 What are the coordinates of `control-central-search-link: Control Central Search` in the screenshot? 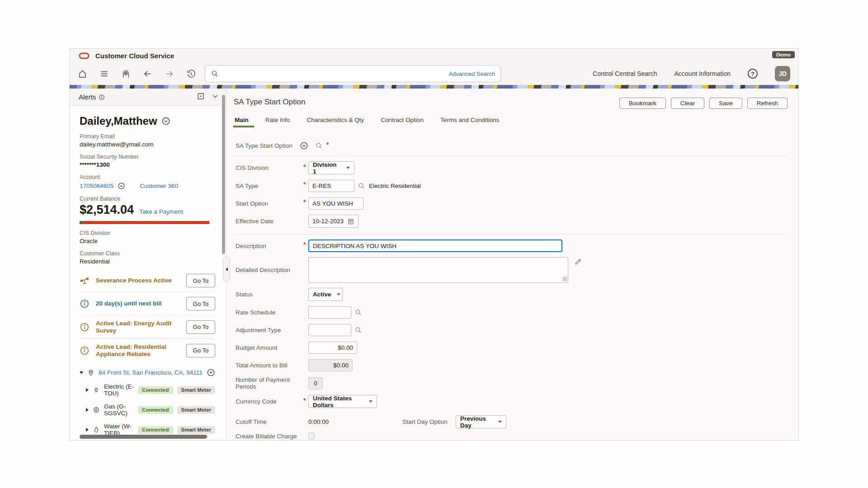 It's located at (625, 74).